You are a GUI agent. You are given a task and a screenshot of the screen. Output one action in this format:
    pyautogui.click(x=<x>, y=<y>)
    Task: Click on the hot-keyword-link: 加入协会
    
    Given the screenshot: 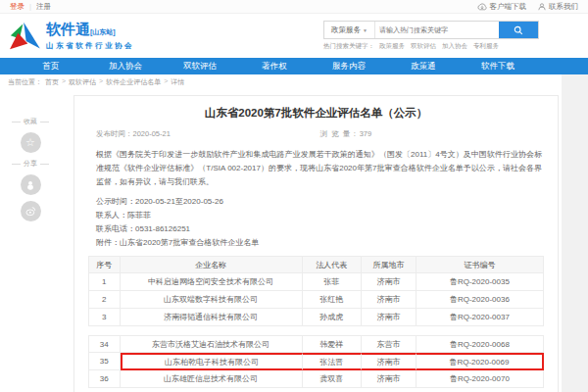 What is the action you would take?
    pyautogui.click(x=455, y=47)
    